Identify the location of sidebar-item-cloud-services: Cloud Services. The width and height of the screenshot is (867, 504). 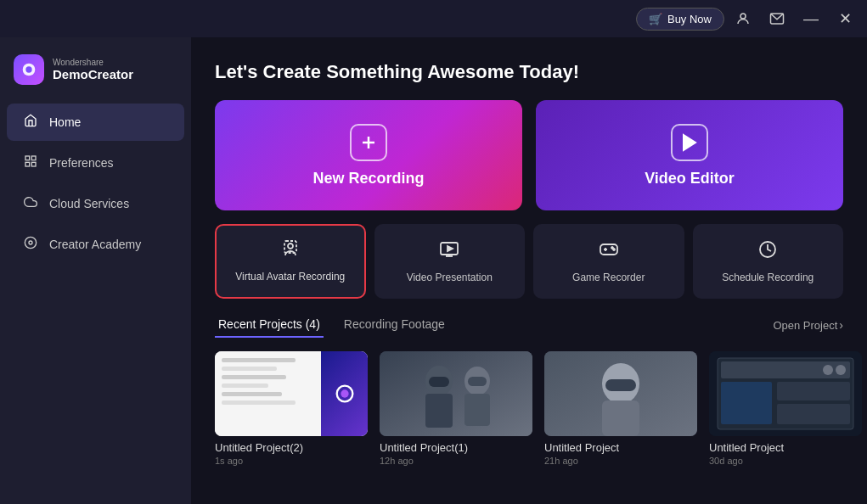
(95, 204).